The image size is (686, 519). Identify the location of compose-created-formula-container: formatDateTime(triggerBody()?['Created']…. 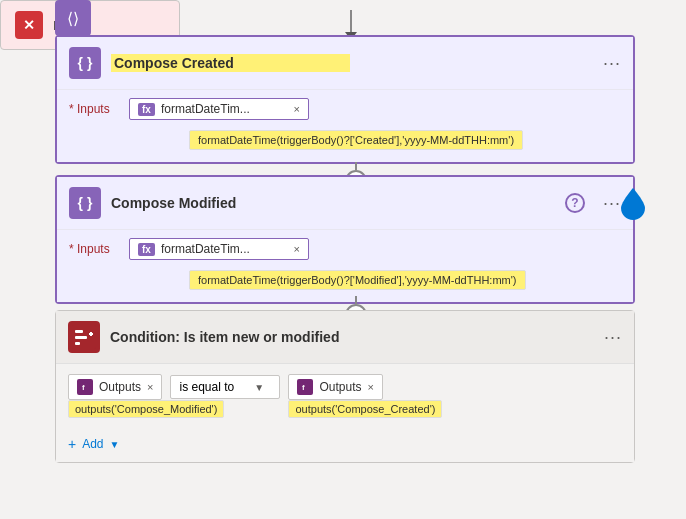
(375, 137).